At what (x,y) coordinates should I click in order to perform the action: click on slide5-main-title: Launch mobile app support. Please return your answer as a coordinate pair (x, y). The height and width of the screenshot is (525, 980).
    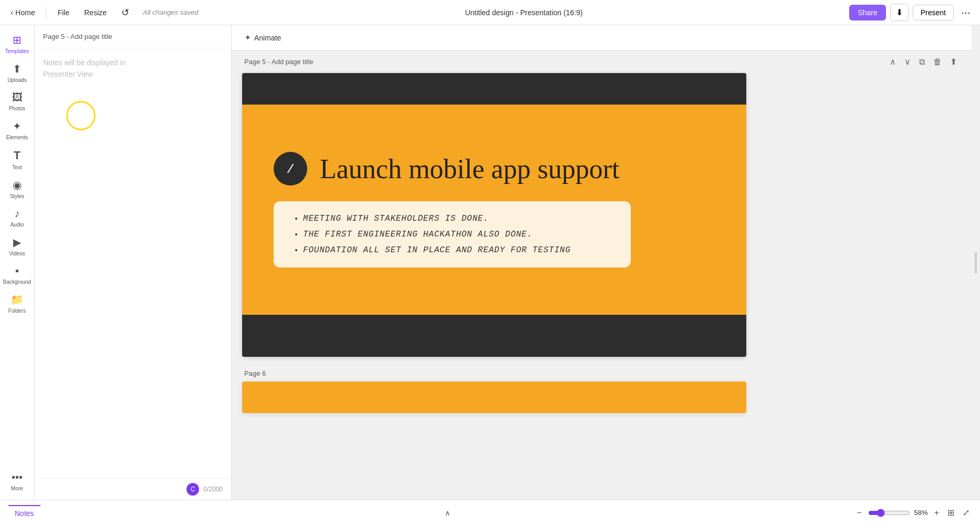
    Looking at the image, I should click on (470, 169).